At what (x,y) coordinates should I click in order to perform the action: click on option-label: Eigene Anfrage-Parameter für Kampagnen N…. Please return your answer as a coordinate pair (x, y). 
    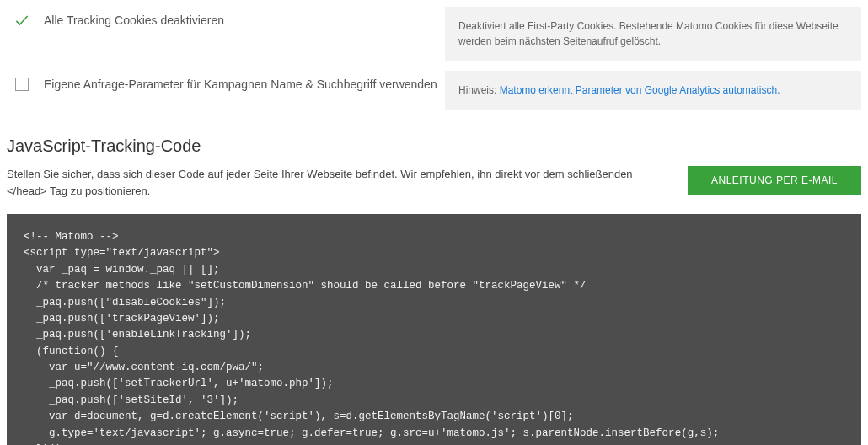
    Looking at the image, I should click on (241, 84).